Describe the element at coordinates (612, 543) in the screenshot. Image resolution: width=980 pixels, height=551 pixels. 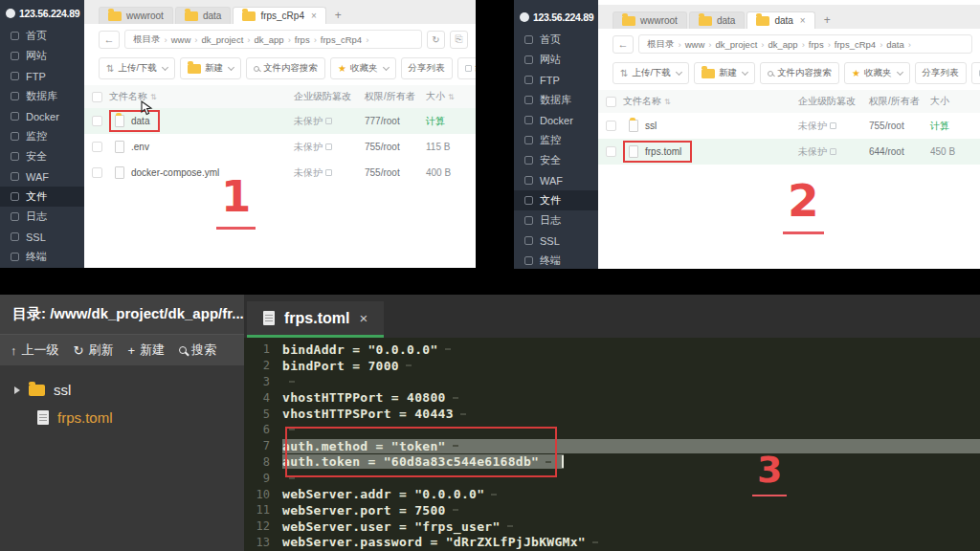
I see `code-line: 13 webServer.password = "dRrZXLfPjJbKWGM…` at that location.